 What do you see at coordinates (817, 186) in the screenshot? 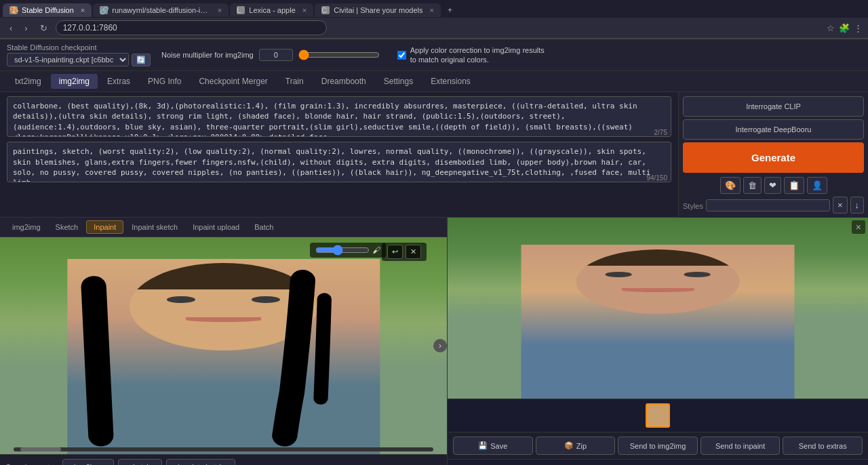
I see `style-btn-person: 👤` at bounding box center [817, 186].